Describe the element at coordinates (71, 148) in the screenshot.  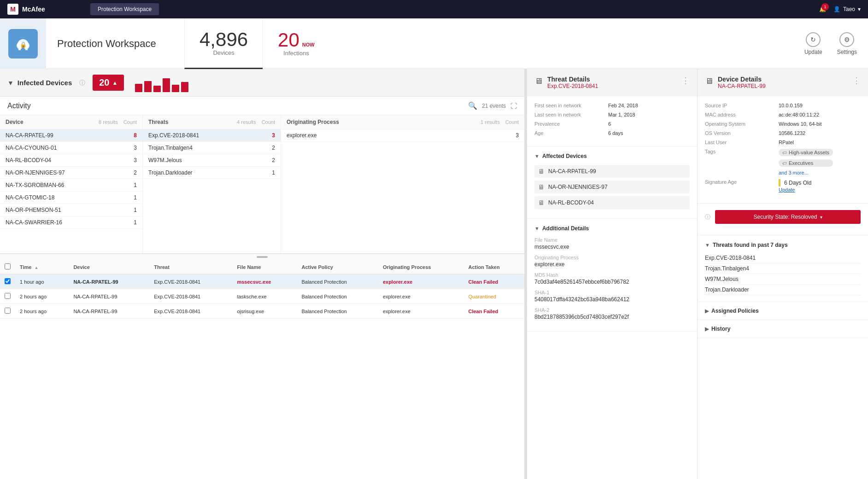
I see `device-row-1: NA-CA-CYOUNG-01 3` at that location.